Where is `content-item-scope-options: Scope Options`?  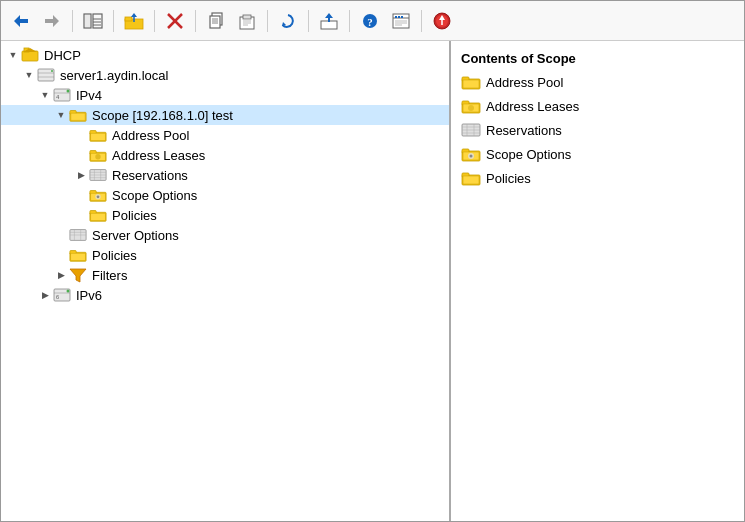 content-item-scope-options: Scope Options is located at coordinates (598, 154).